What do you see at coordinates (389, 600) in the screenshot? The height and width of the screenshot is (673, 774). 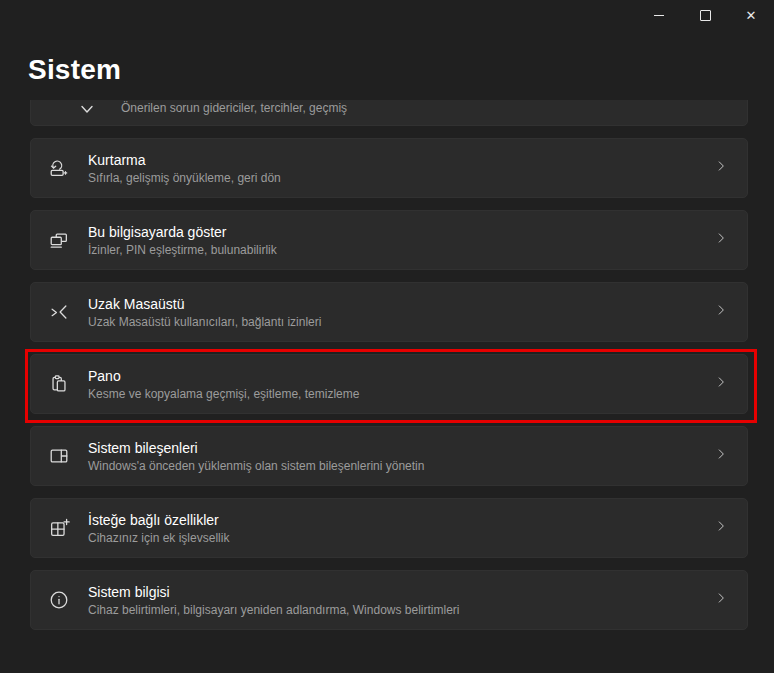 I see `list-item-about: Sistem bilgisi Cihaz belirtimleri, bilgi…` at bounding box center [389, 600].